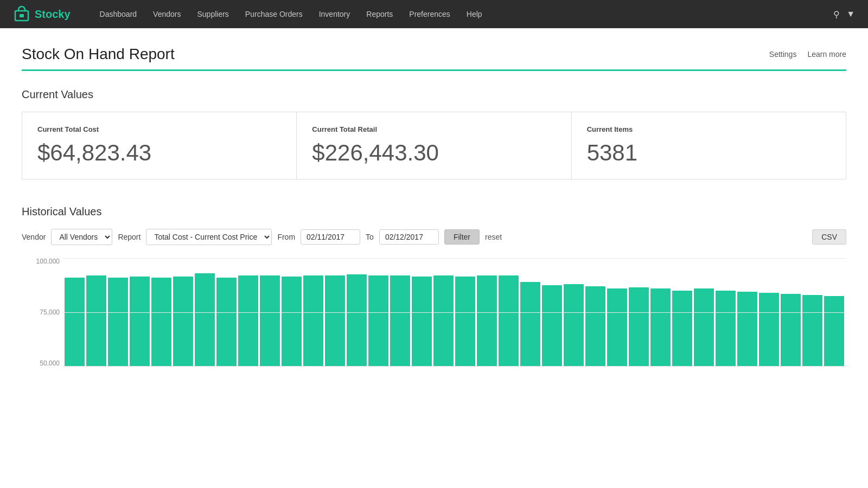 This screenshot has height=488, width=868. Describe the element at coordinates (41, 261) in the screenshot. I see `y-label-100k: 100,000` at that location.